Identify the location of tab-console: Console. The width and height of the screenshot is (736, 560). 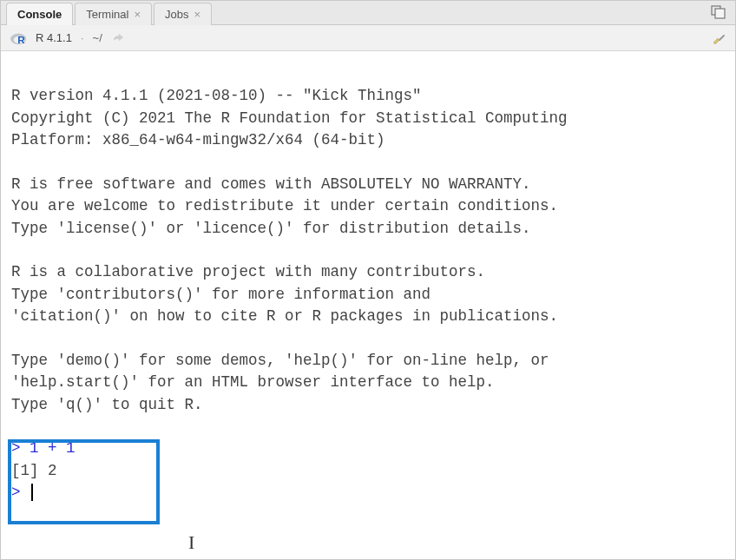
(40, 14).